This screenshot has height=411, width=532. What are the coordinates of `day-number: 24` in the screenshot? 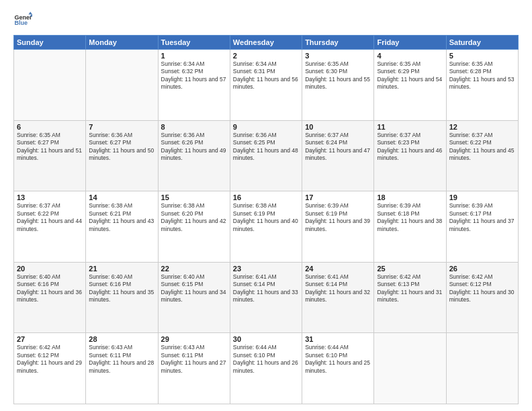 It's located at (338, 269).